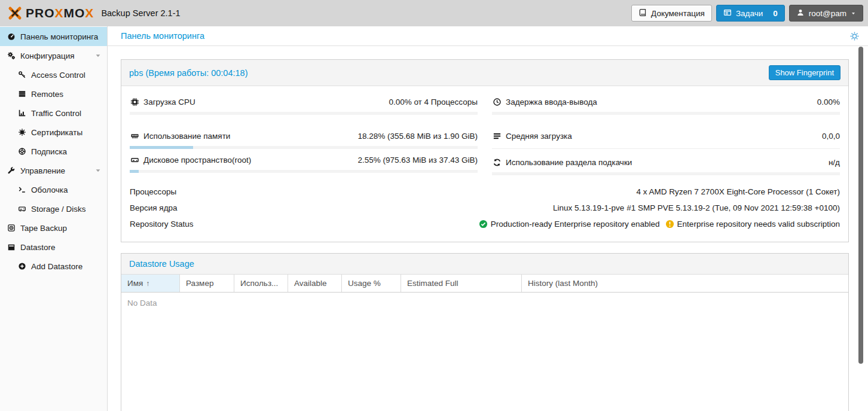  What do you see at coordinates (666, 103) in the screenshot?
I see `stat-row: Задержка ввода-вывода0.00%` at bounding box center [666, 103].